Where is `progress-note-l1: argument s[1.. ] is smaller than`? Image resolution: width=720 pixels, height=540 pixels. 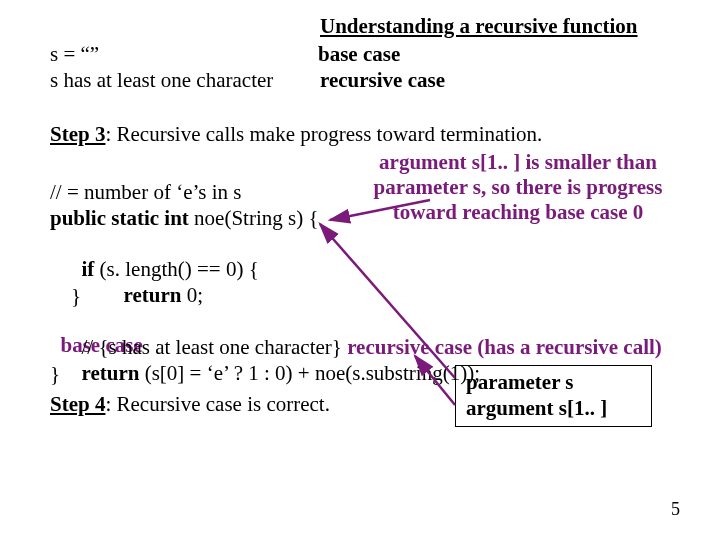
progress-note-l1: argument s[1.. ] is smaller than is located at coordinates (518, 162).